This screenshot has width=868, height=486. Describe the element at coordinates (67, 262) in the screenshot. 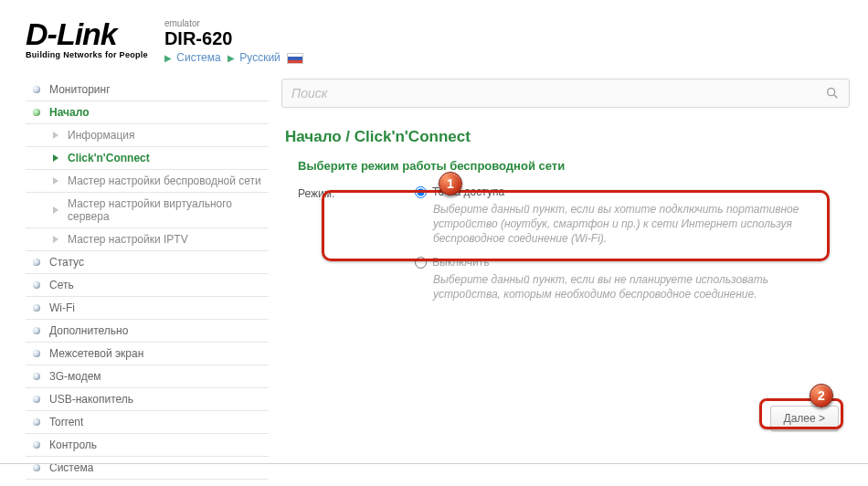

I see `sidebar-item-label: Статус` at that location.